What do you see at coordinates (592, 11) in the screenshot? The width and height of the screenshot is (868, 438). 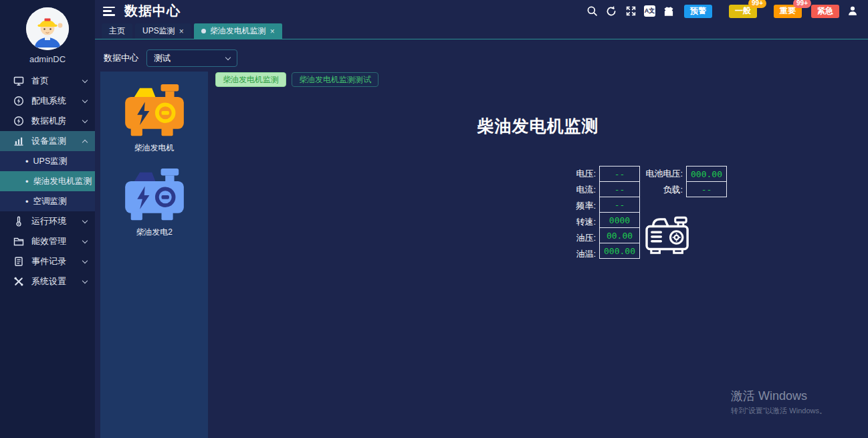 I see `search-icon` at bounding box center [592, 11].